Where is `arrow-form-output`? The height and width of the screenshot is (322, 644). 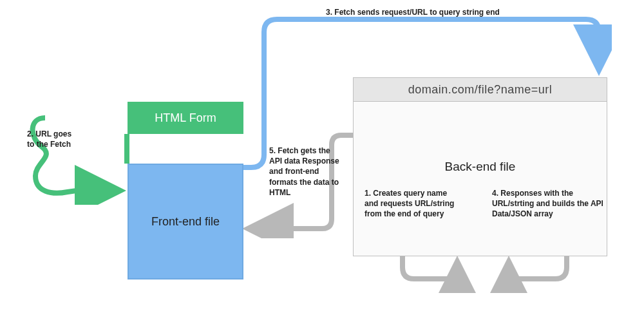
arrow-form-output is located at coordinates (129, 149).